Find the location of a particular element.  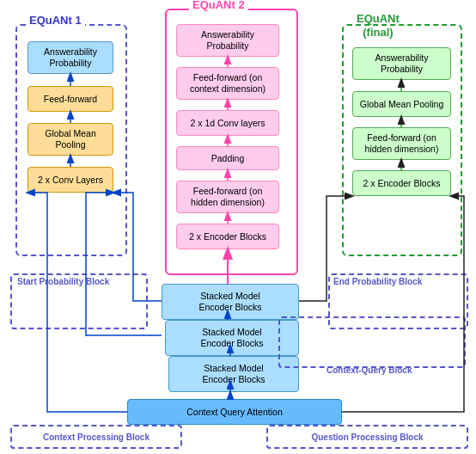

equantfinal-encoderblocks: 2 x Encoder Blocks is located at coordinates (402, 183).